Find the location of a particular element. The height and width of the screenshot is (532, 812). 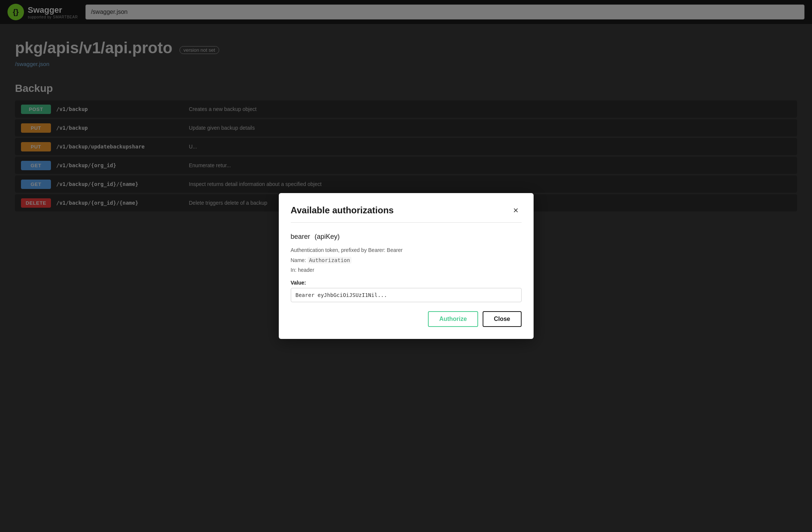

auth-scheme-name: bearer is located at coordinates (301, 237).